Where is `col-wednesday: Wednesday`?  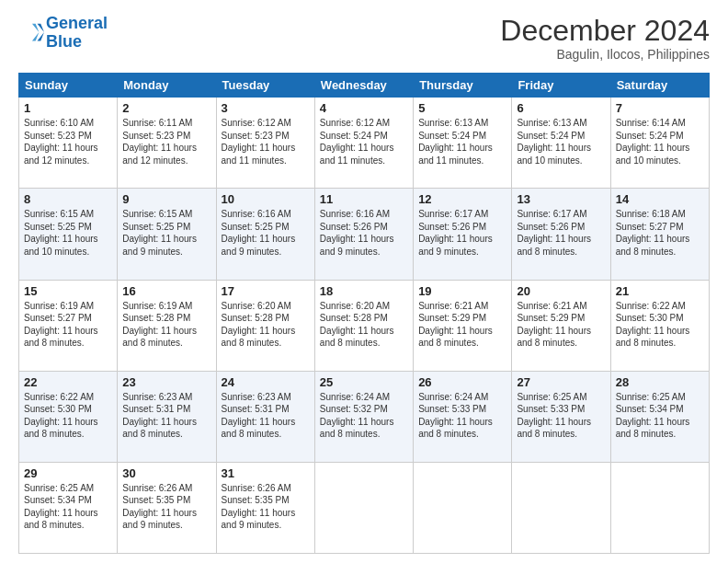
col-wednesday: Wednesday is located at coordinates (364, 86).